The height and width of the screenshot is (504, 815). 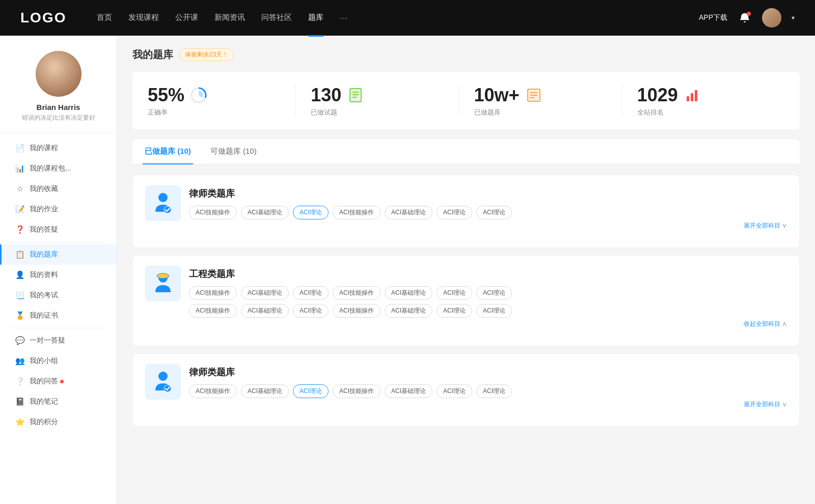 What do you see at coordinates (20, 148) in the screenshot?
I see `course-icon: 📄` at bounding box center [20, 148].